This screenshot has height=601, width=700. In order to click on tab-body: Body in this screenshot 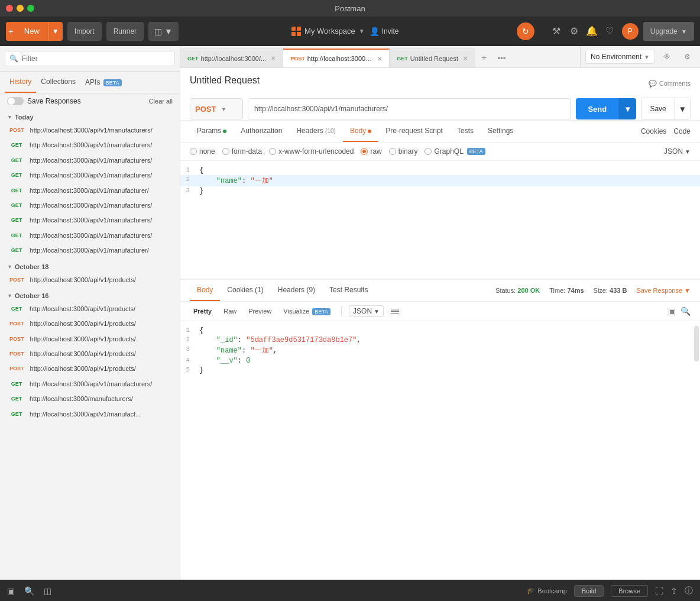, I will do `click(361, 131)`.